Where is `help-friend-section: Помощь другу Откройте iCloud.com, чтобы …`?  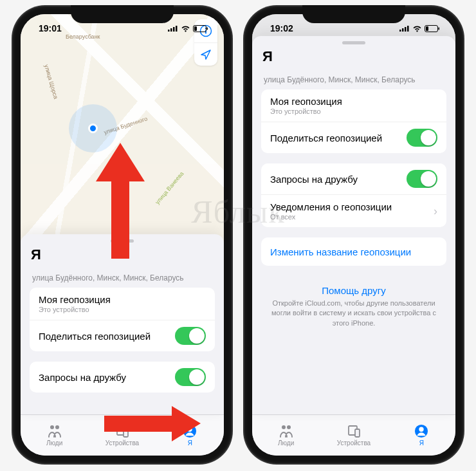 help-friend-section: Помощь другу Откройте iCloud.com, чтобы … is located at coordinates (354, 306).